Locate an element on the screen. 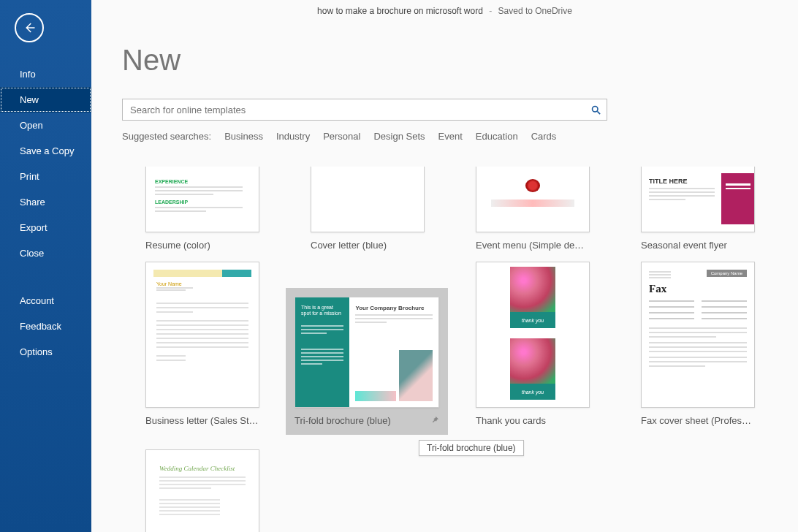 This screenshot has width=798, height=532. document-title: how to make a brochure on microsoft word is located at coordinates (400, 11).